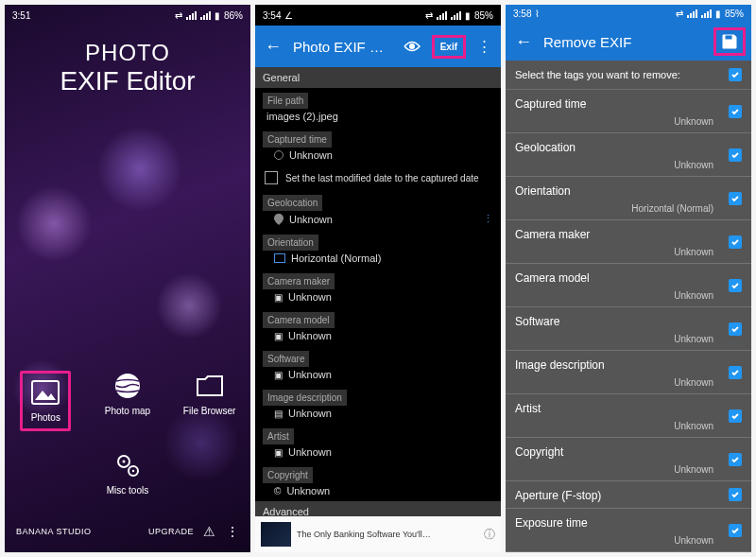 The image size is (756, 557). I want to click on select-all-row: Select the tags you want to remove:, so click(628, 76).